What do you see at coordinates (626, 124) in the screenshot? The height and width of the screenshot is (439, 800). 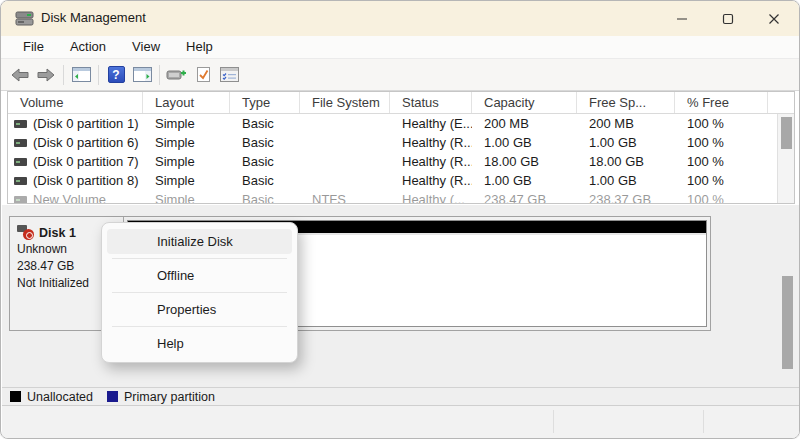 I see `cell-free-space: 200 MB` at bounding box center [626, 124].